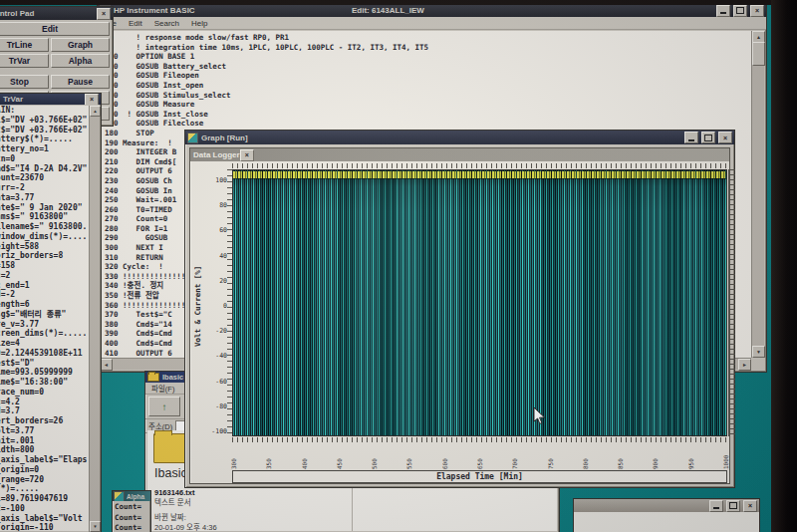  I want to click on menu-item-file: 파일(F), so click(163, 389).